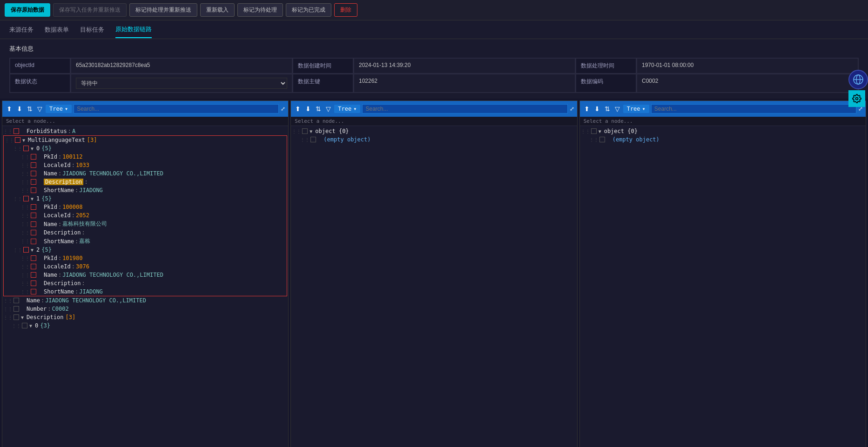 This screenshot has height=447, width=868. What do you see at coordinates (434, 131) in the screenshot?
I see `tree-node-object-2: ⋮⋮ ▼ object {0}` at bounding box center [434, 131].